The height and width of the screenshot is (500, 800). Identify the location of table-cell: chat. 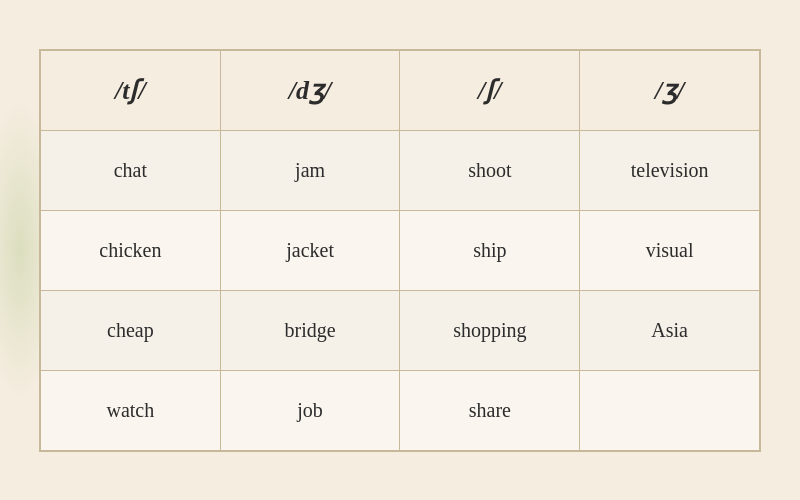
(131, 170).